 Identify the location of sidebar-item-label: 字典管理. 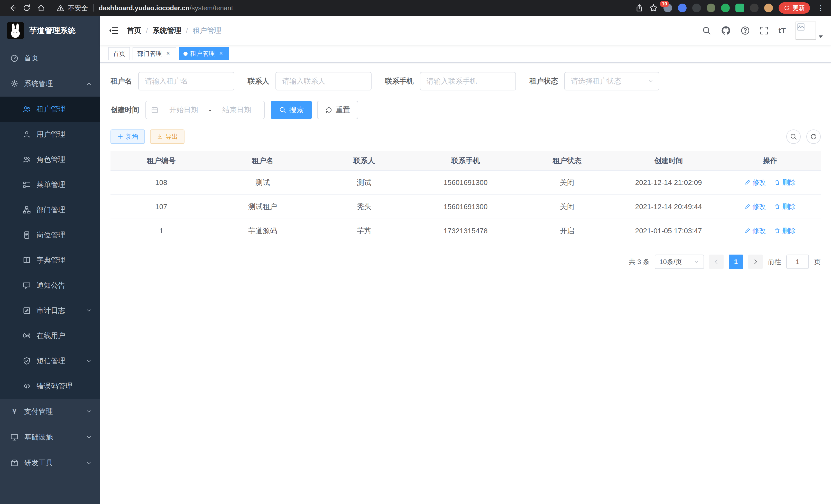
(64, 260).